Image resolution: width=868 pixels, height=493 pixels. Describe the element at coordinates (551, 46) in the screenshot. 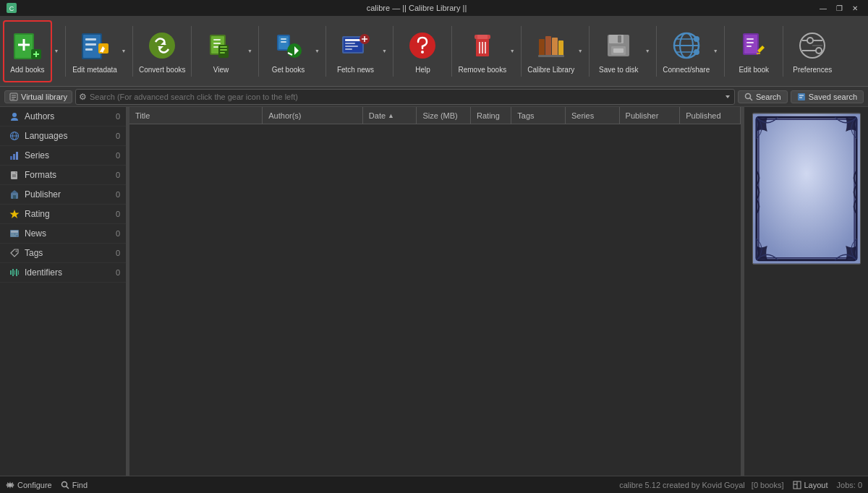

I see `calibre-library-icon` at that location.